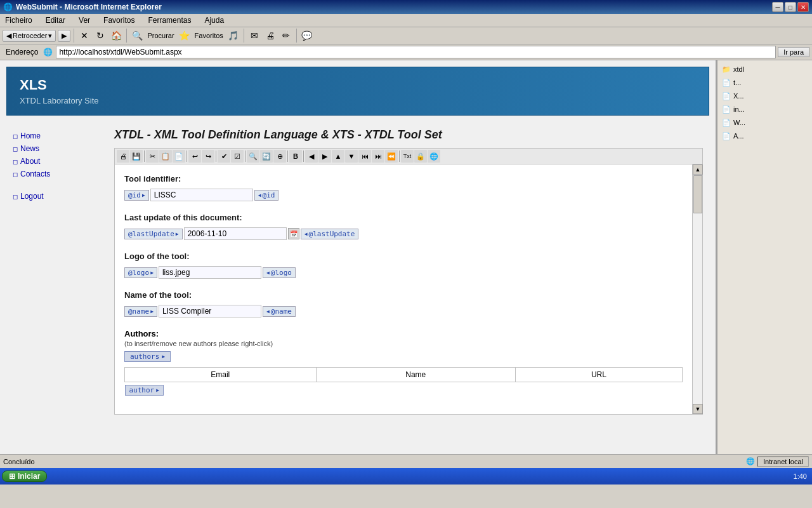 The image size is (812, 508). Describe the element at coordinates (416, 52) in the screenshot. I see `address-input` at that location.